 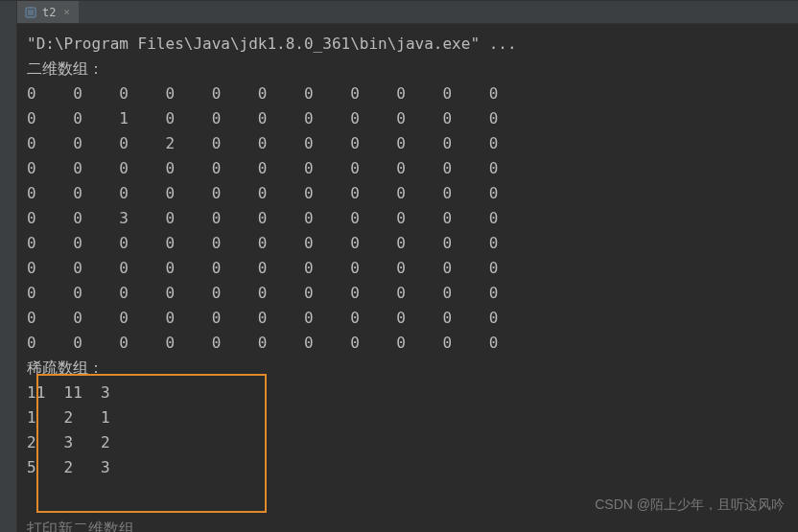 I want to click on sparse-row: 11 11 3, so click(x=408, y=393).